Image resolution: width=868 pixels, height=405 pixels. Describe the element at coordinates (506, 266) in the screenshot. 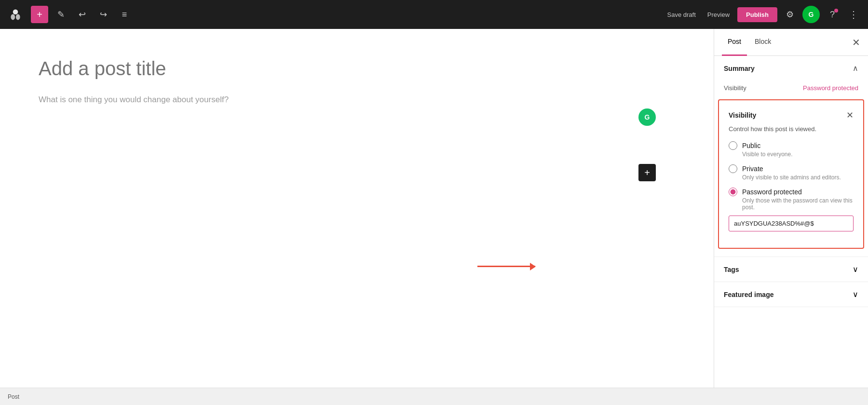

I see `arrow-line` at that location.